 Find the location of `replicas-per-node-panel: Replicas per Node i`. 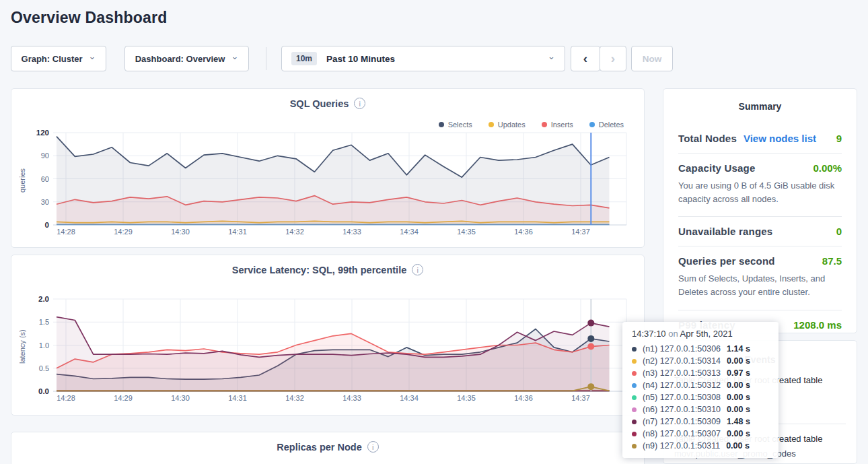

replicas-per-node-panel: Replicas per Node i is located at coordinates (328, 448).